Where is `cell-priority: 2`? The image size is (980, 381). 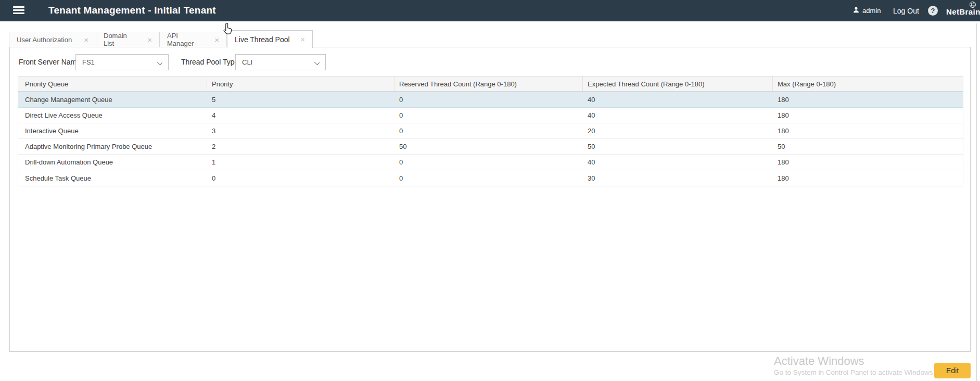 cell-priority: 2 is located at coordinates (301, 147).